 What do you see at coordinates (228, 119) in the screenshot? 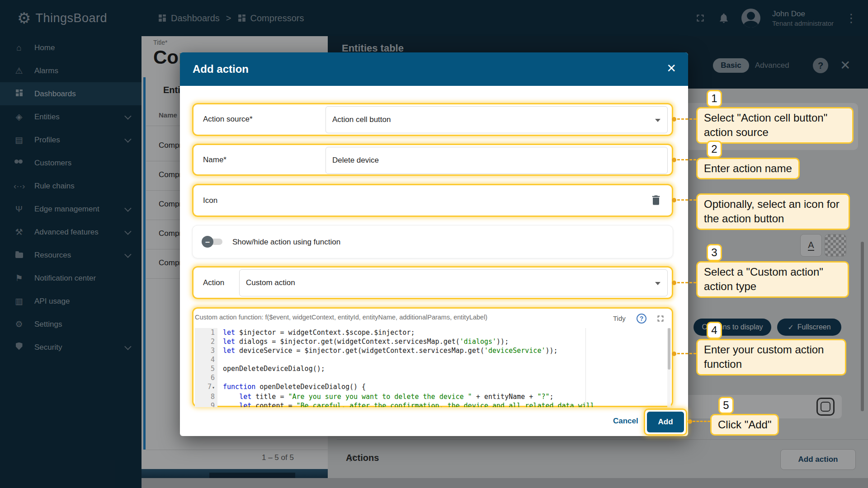
I see `action-source-label: Action source*` at bounding box center [228, 119].